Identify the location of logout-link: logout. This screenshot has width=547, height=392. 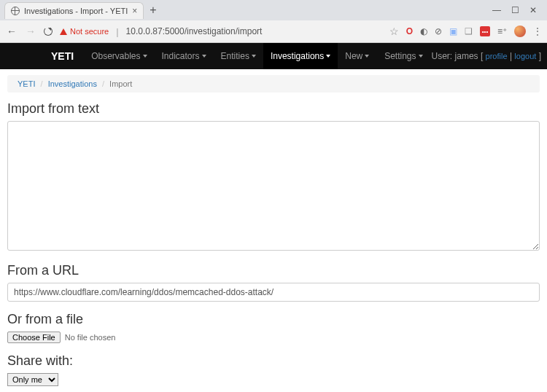
(525, 56).